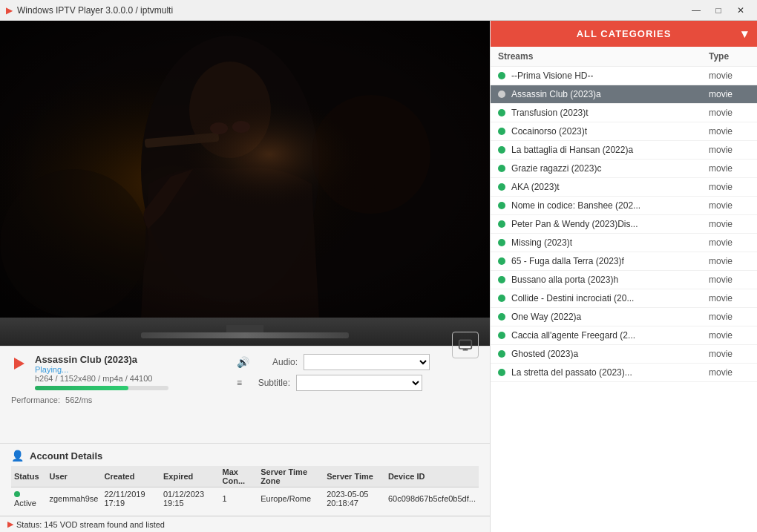 This screenshot has width=757, height=532. I want to click on category-label: ALL CATEGORIES, so click(624, 34).